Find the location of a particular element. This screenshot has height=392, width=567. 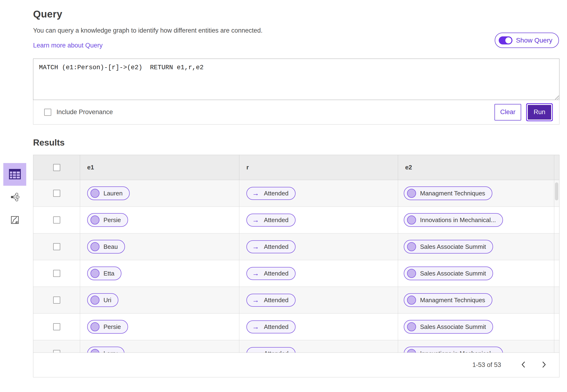

scrollbar-thumb is located at coordinates (556, 192).